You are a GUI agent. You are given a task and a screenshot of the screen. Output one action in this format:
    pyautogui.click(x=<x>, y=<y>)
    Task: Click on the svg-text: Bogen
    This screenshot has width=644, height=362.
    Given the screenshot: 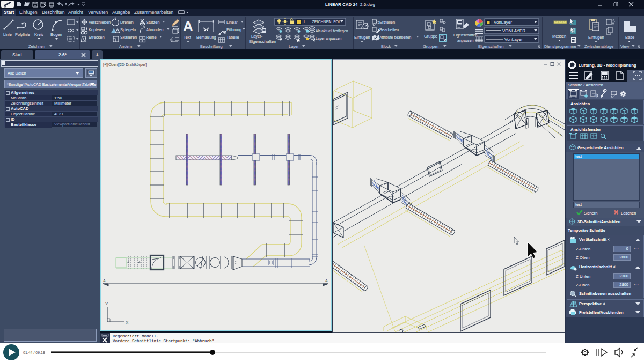 What is the action you would take?
    pyautogui.click(x=56, y=34)
    